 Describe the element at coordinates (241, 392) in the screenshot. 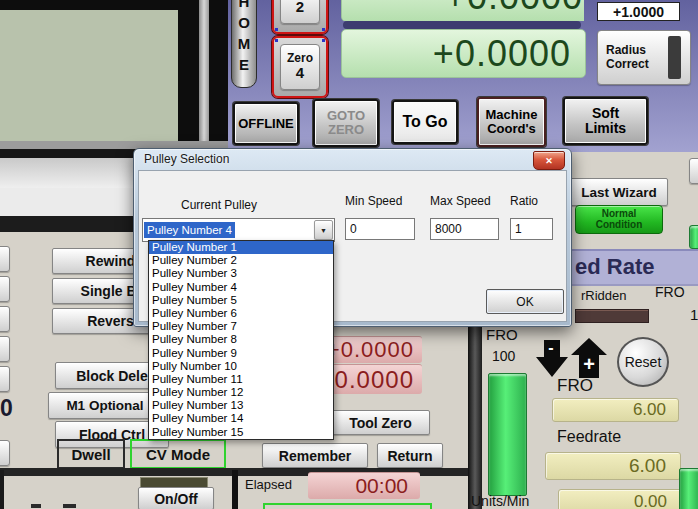

I see `pulley-option-12: Pulley Number 12` at that location.